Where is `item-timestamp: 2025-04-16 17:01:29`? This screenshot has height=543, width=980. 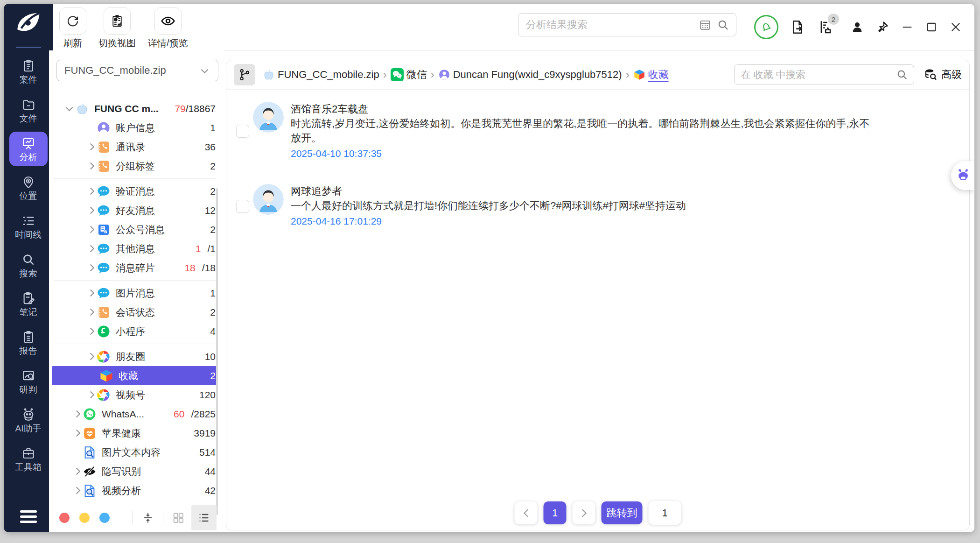
item-timestamp: 2025-04-16 17:01:29 is located at coordinates (488, 221).